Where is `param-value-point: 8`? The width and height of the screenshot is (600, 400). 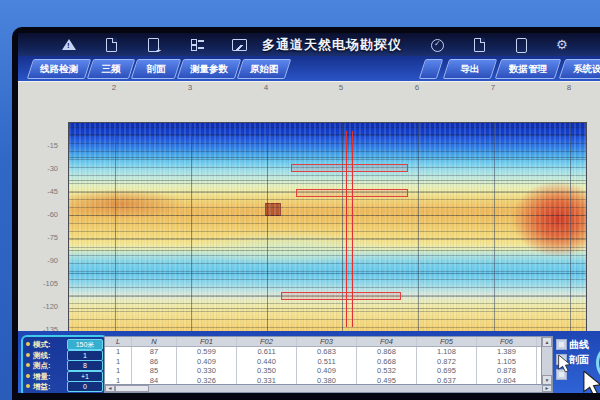 param-value-point: 8 is located at coordinates (85, 366).